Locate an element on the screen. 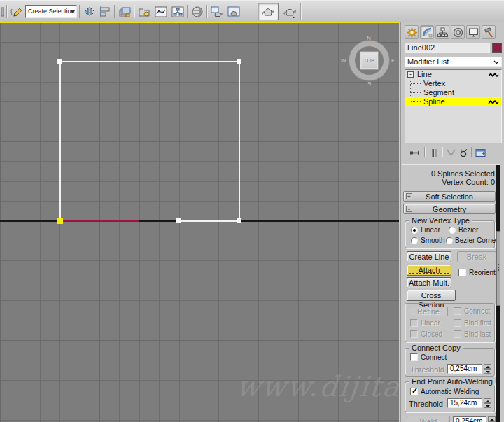 The height and width of the screenshot is (422, 504). toolbar-partial-icon is located at coordinates (2, 11).